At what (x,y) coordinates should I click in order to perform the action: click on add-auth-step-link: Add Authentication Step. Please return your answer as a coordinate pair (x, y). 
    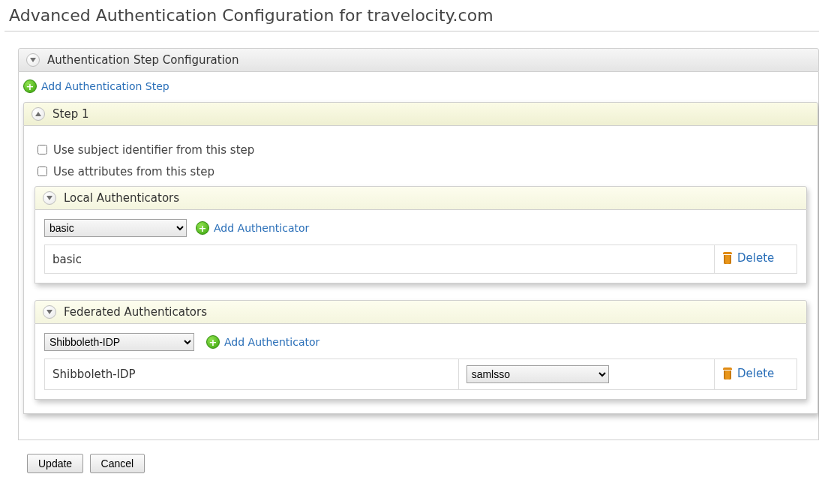
    Looking at the image, I should click on (96, 86).